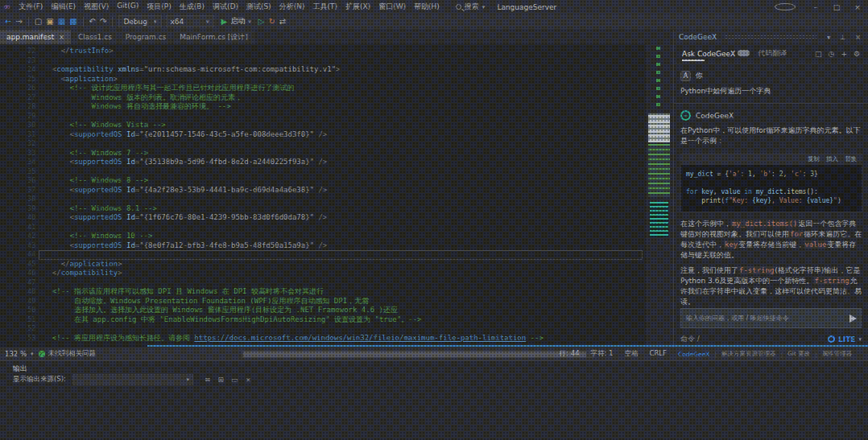 The height and width of the screenshot is (440, 868). What do you see at coordinates (749, 354) in the screenshot?
I see `dock-tab-1: 解决方案资源管理器` at bounding box center [749, 354].